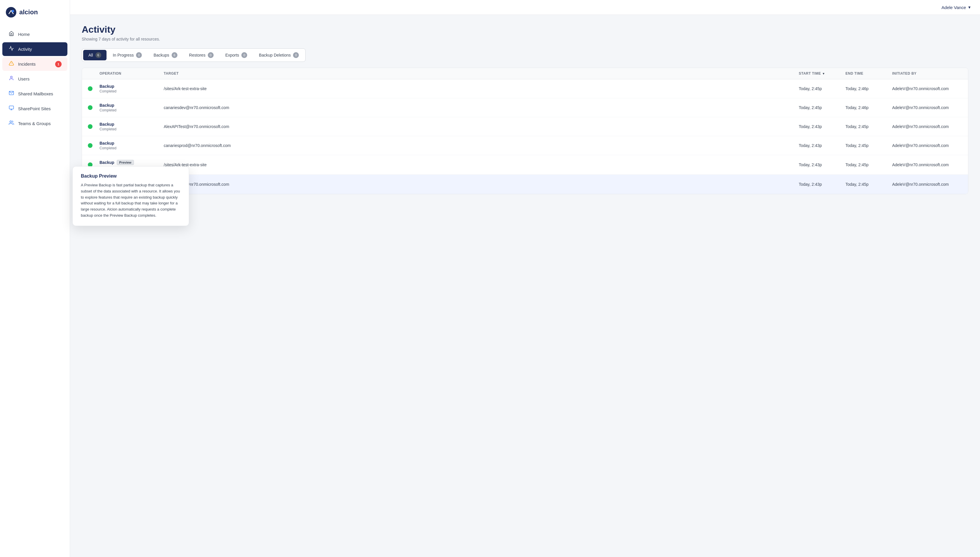  Describe the element at coordinates (525, 39) in the screenshot. I see `page-subtitle: Showing 7 days of activity for all resou…` at that location.